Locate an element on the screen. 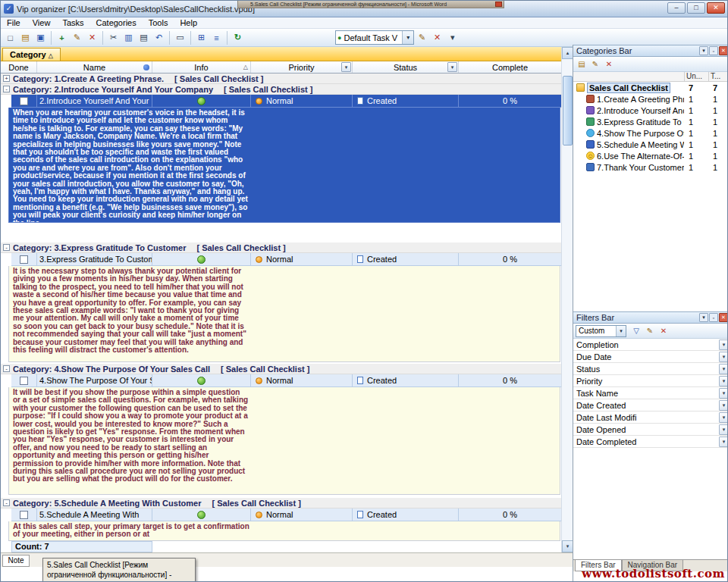 The width and height of the screenshot is (728, 582). task-name-cell: 5.Schedule A Meeting With is located at coordinates (95, 515).